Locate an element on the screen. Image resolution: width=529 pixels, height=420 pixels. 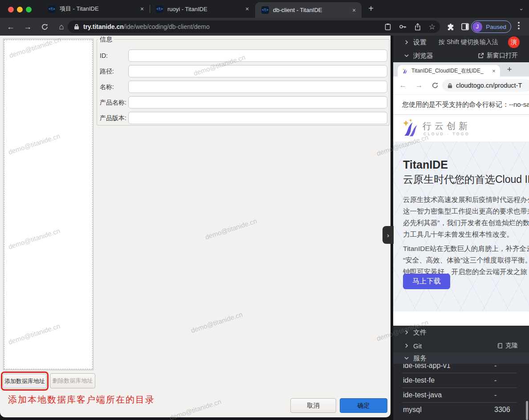
url-host: try.titanide.cn is located at coordinates (103, 27).